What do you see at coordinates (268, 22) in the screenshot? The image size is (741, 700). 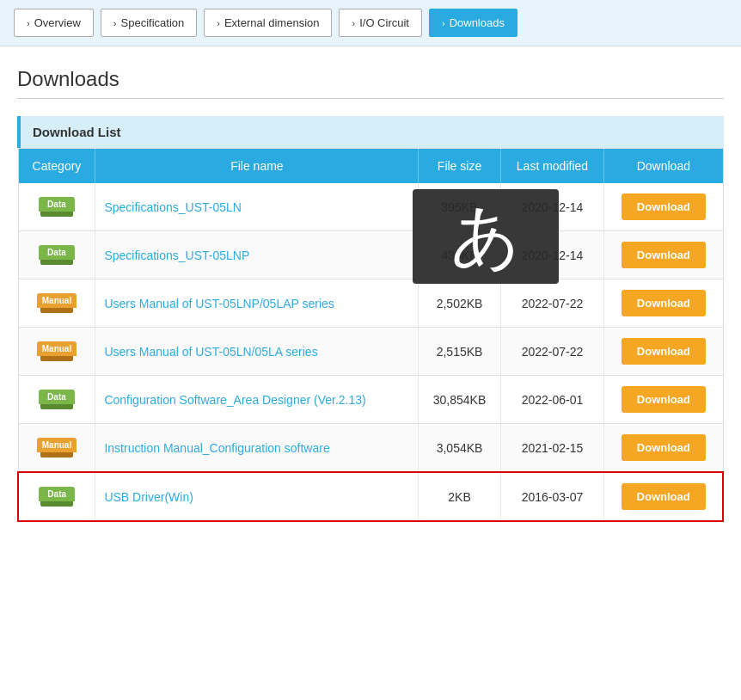 I see `nav-tab-external-dimension: ›External dimension` at bounding box center [268, 22].